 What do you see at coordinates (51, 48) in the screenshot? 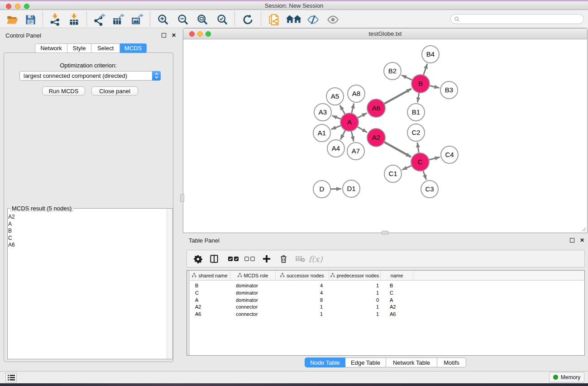
I see `tab-network: Network` at bounding box center [51, 48].